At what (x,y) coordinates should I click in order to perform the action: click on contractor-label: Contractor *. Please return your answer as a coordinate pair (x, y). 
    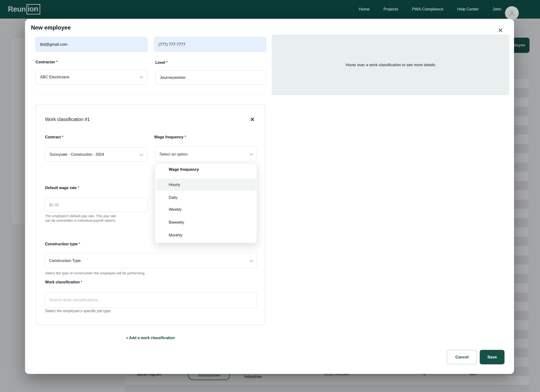
    Looking at the image, I should click on (46, 62).